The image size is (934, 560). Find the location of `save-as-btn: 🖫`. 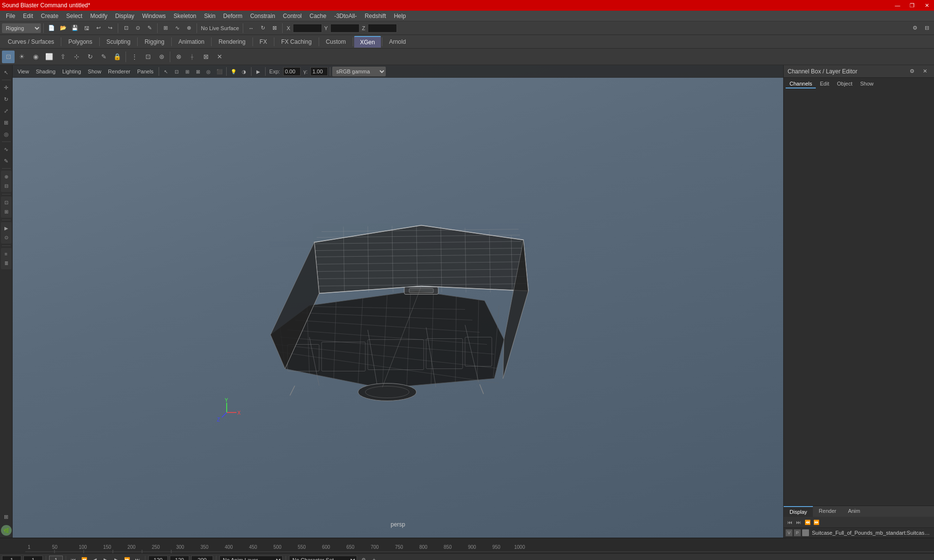

save-as-btn: 🖫 is located at coordinates (87, 28).